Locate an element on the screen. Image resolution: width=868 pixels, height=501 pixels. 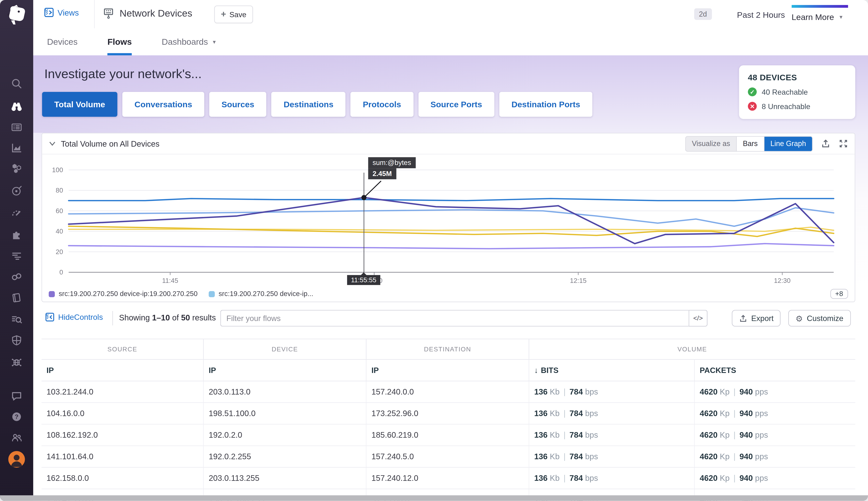
network-device-icon is located at coordinates (109, 13).